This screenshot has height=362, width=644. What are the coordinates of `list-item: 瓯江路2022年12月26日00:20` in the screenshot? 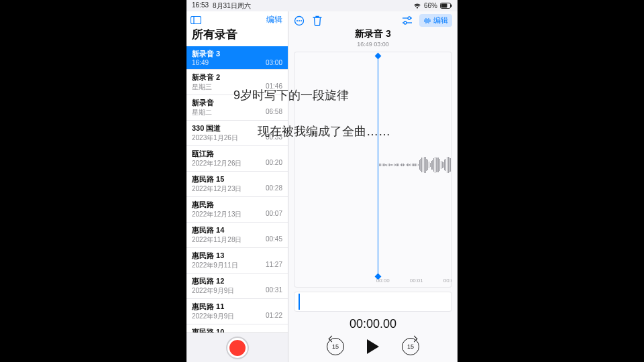 It's located at (237, 159).